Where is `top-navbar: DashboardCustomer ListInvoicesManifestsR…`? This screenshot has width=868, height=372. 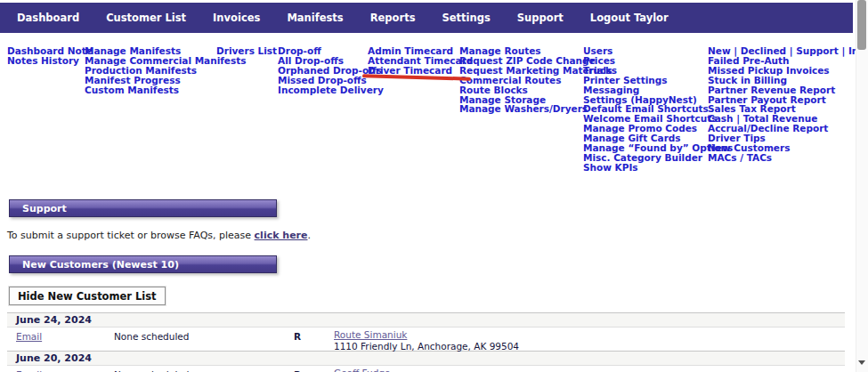
top-navbar: DashboardCustomer ListInvoicesManifestsR… is located at coordinates (426, 18).